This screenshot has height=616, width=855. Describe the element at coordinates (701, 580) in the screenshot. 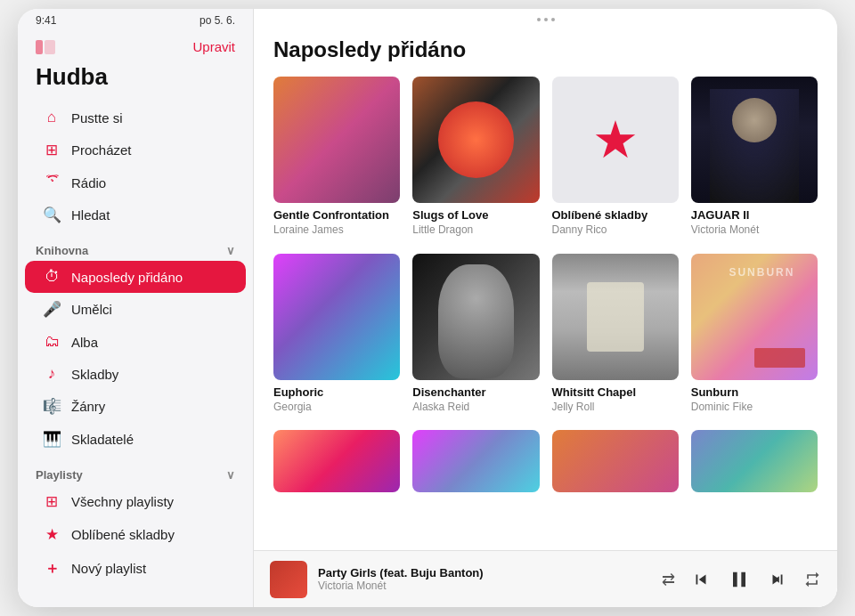

I see `previous-button` at that location.